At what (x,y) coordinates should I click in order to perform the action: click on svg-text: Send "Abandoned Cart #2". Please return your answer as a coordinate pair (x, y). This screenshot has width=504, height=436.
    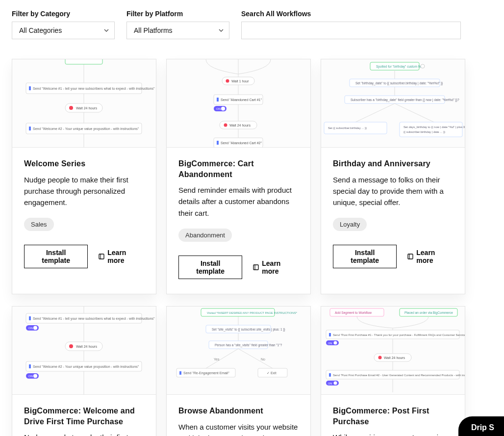
    Looking at the image, I should click on (241, 143).